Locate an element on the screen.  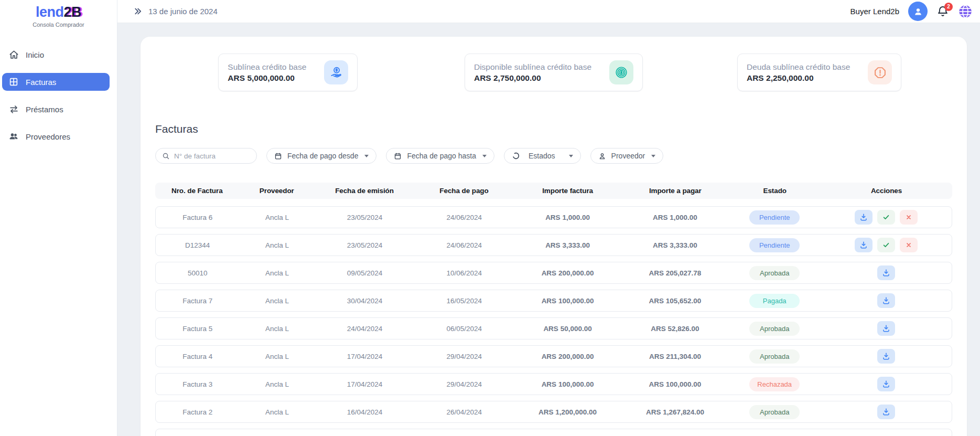
card-value: ARS 5,000,000.00 is located at coordinates (267, 78).